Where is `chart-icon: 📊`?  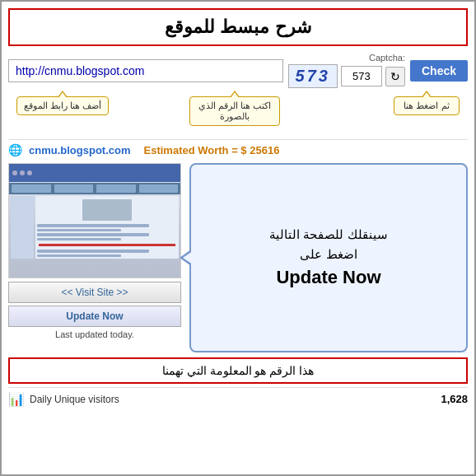 chart-icon: 📊 is located at coordinates (16, 399).